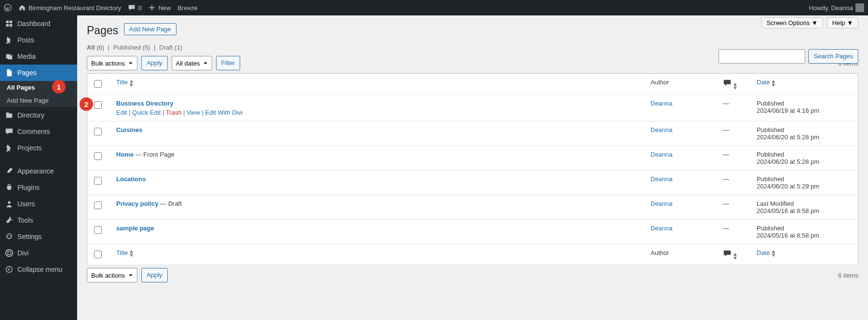 This screenshot has width=868, height=320. I want to click on menu-users: Users, so click(39, 204).